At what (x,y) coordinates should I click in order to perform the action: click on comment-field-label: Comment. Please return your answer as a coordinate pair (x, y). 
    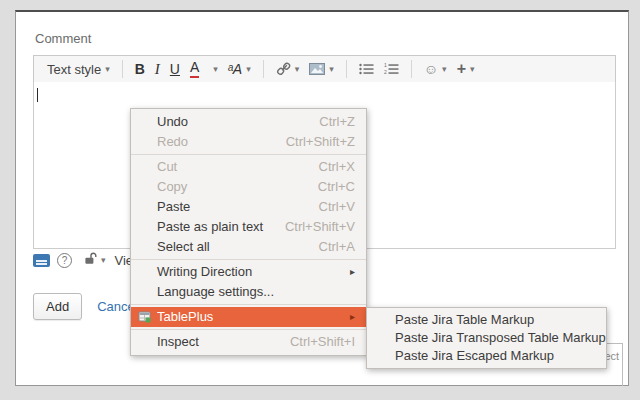
    Looking at the image, I should click on (63, 38).